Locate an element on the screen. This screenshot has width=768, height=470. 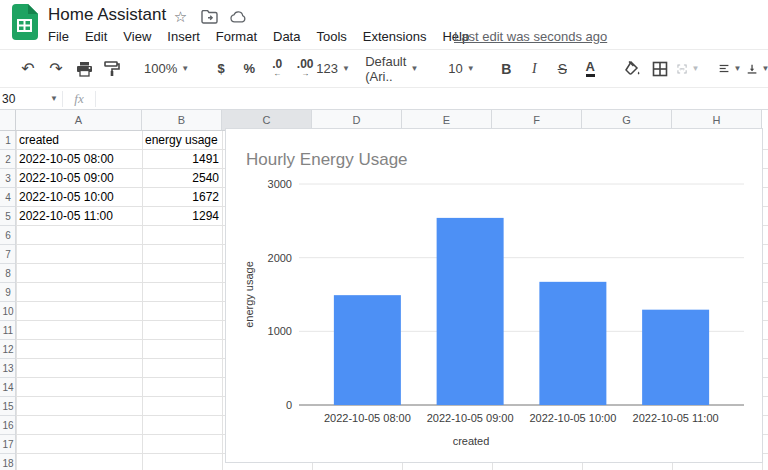
menu-view: View is located at coordinates (137, 36).